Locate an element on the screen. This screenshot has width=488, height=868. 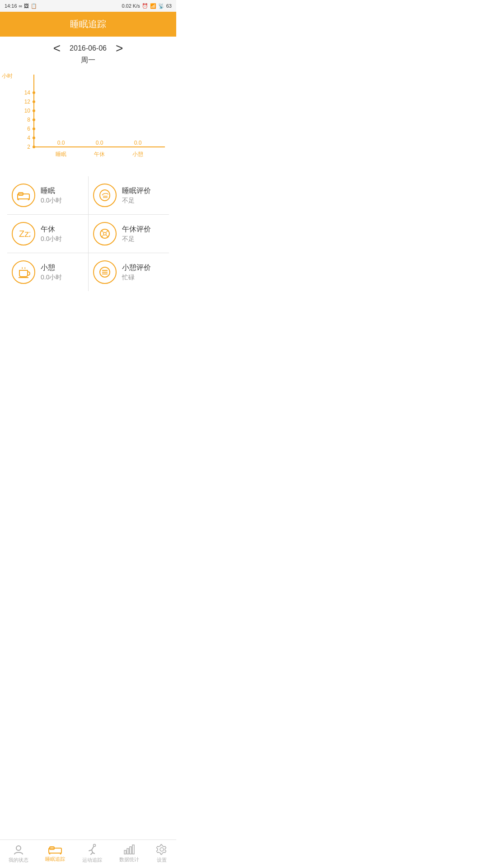
chart-svg: 2 4 6 8 10 12 14 睡眠 午休 小憩 0.0 is located at coordinates (93, 118).